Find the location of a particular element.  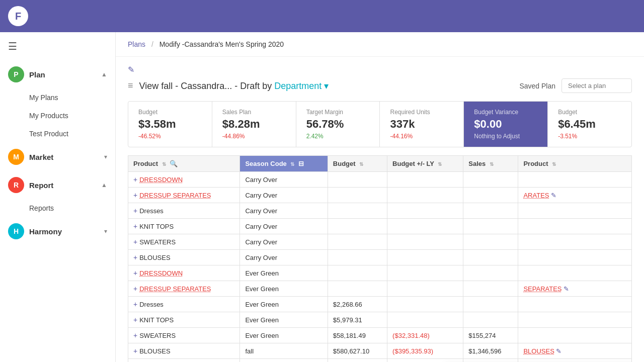

cell-season-code: Carry Over is located at coordinates (284, 242).